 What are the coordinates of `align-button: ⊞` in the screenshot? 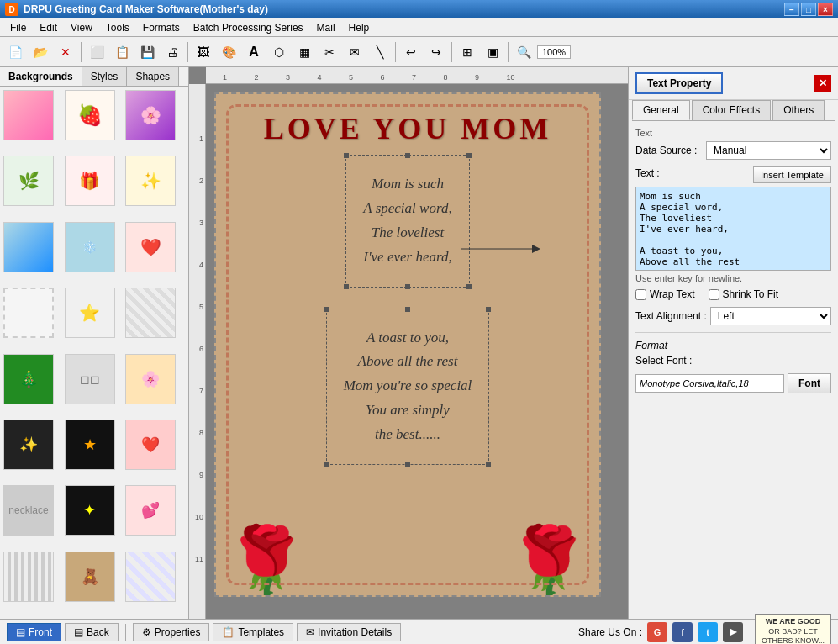 It's located at (467, 52).